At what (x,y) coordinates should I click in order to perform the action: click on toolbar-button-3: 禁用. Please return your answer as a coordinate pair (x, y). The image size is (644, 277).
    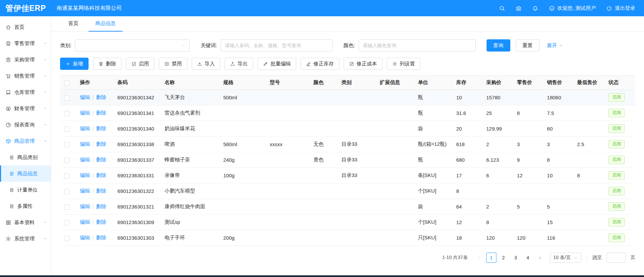
    Looking at the image, I should click on (173, 64).